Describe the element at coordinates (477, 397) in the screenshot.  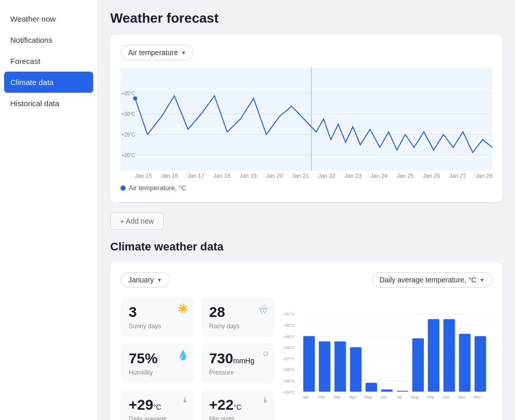
I see `svg-text: Dec` at that location.